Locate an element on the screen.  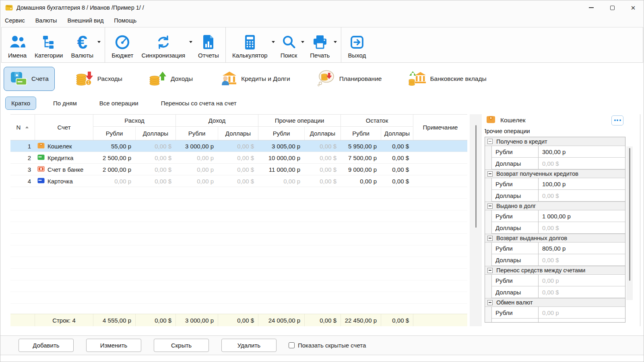
income-icon is located at coordinates (158, 79).